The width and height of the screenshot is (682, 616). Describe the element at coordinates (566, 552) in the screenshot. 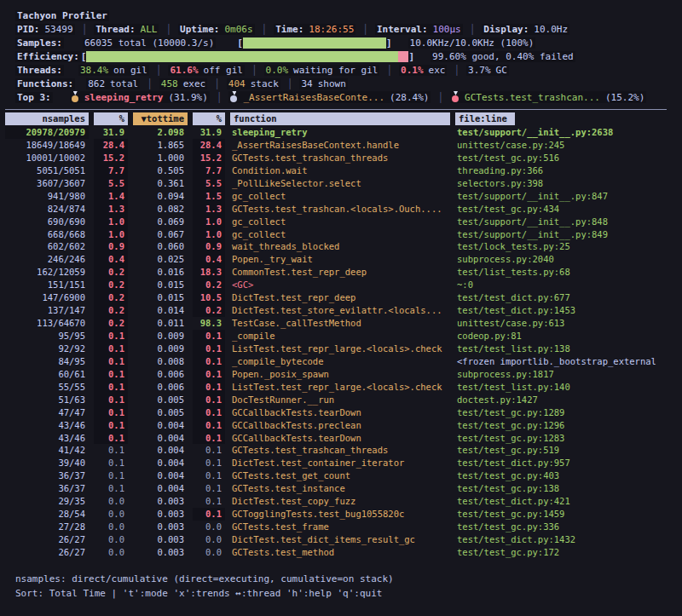

I see `cell-fileline: test/test_gc.py:172` at that location.